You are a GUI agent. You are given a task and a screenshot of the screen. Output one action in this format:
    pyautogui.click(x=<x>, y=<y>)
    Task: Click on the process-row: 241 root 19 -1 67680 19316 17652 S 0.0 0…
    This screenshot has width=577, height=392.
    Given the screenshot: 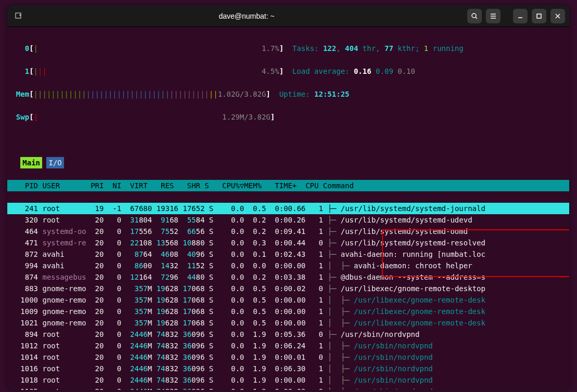 What is the action you would take?
    pyautogui.click(x=288, y=208)
    